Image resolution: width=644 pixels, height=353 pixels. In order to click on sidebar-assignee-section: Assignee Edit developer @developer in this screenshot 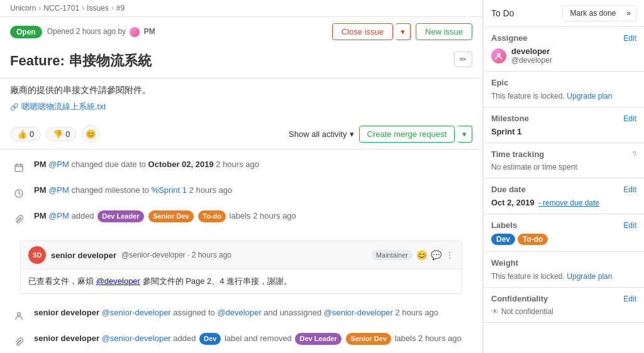, I will do `click(564, 49)`.